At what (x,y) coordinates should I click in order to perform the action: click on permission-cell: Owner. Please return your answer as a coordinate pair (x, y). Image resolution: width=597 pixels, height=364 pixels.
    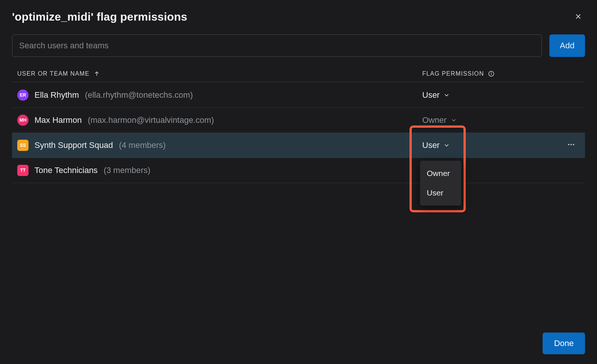
    Looking at the image, I should click on (501, 120).